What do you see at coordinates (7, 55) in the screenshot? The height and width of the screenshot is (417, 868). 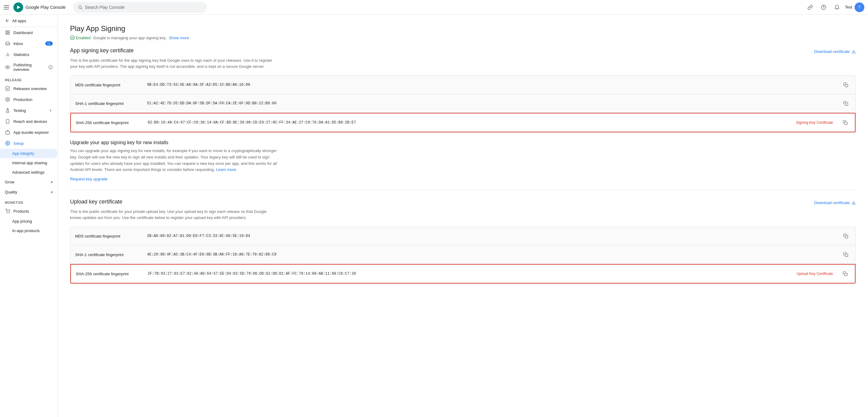 I see `statistics-icon` at bounding box center [7, 55].